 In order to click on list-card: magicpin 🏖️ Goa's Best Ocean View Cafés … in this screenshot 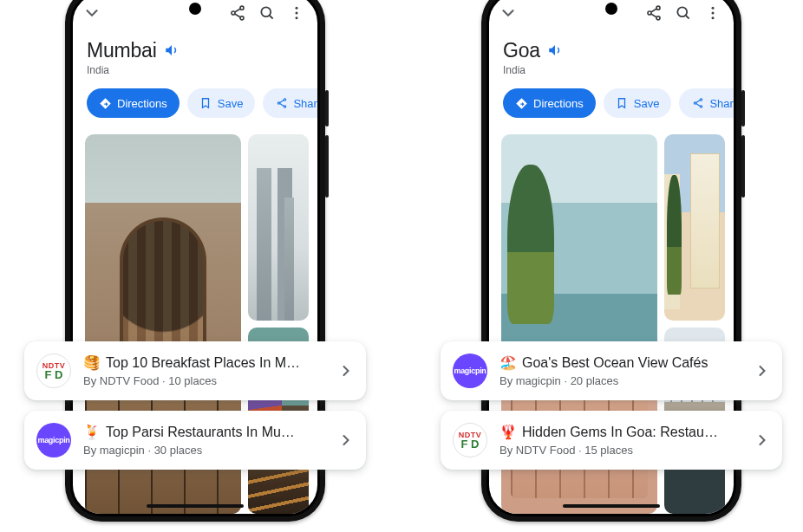, I will do `click(611, 371)`.